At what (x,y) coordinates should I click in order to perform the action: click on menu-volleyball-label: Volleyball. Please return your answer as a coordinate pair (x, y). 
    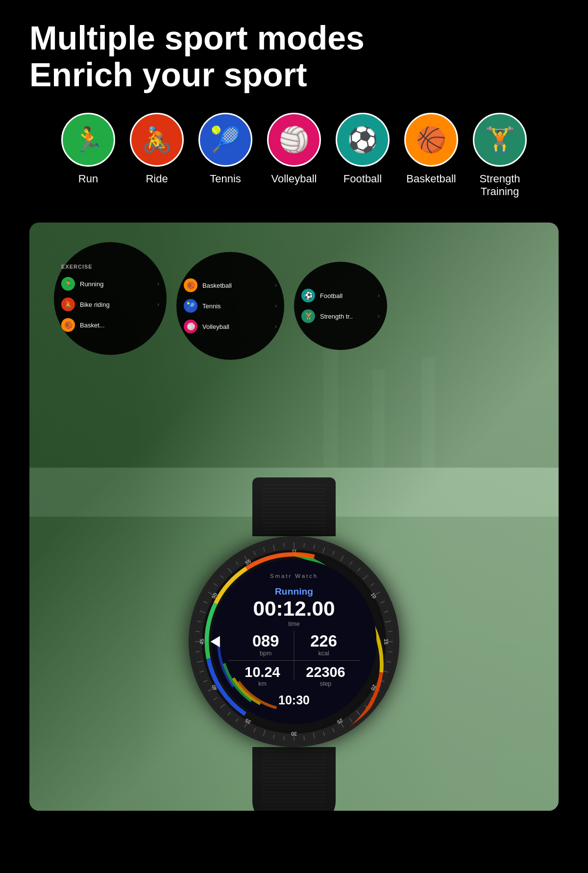
    Looking at the image, I should click on (236, 326).